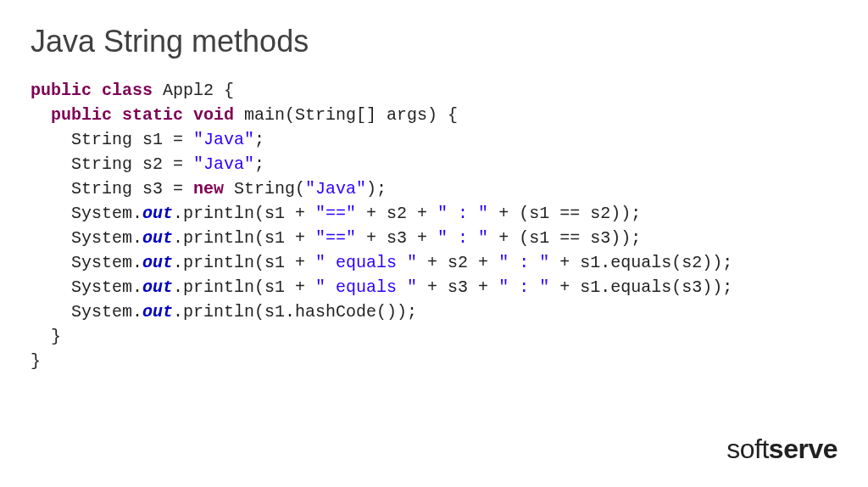 This screenshot has width=868, height=487. What do you see at coordinates (112, 165) in the screenshot?
I see `txt: String s2 =` at bounding box center [112, 165].